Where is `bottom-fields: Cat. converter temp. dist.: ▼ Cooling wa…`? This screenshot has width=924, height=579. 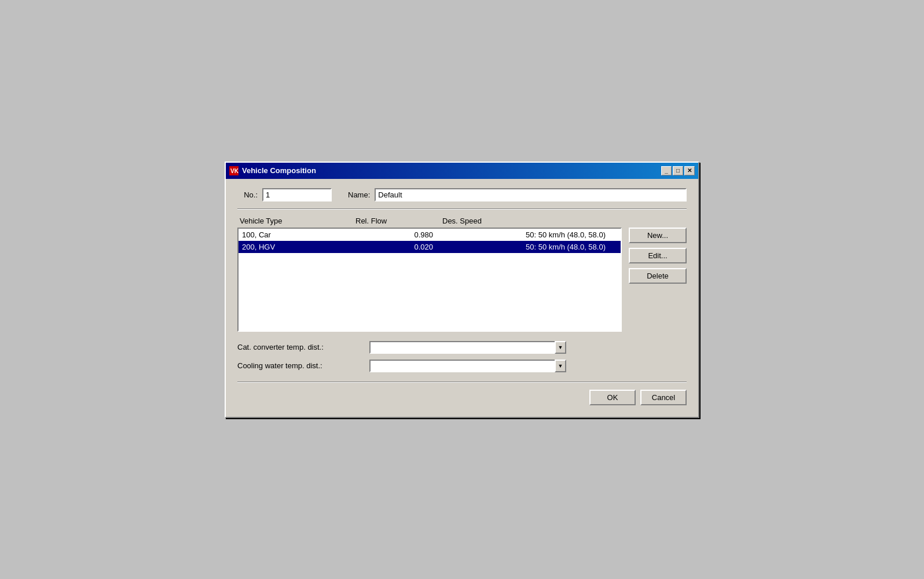 bottom-fields: Cat. converter temp. dist.: ▼ Cooling wa… is located at coordinates (462, 357).